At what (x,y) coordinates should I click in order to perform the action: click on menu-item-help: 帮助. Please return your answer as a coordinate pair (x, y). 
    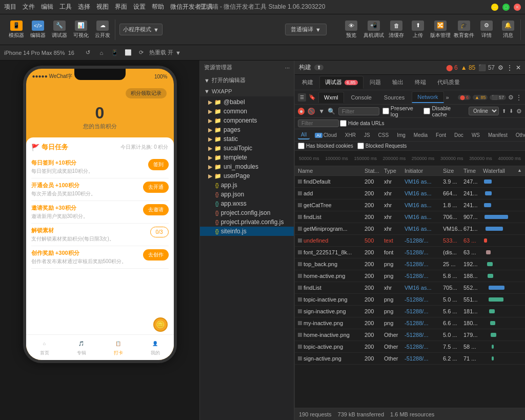
    Looking at the image, I should click on (158, 7).